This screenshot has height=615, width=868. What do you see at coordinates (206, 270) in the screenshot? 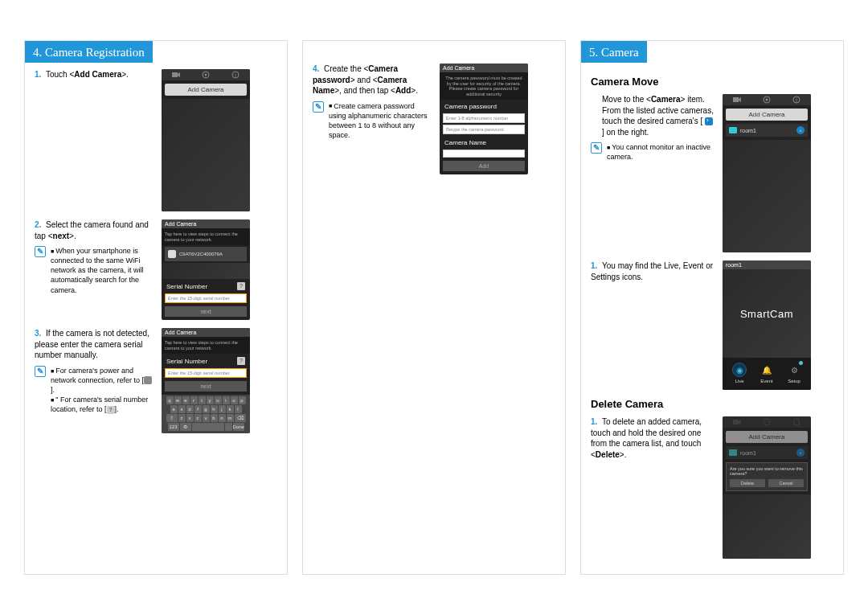
I see `phone-screenshot-select-camera: Add Camera Tap here to view steps to con…` at bounding box center [206, 270].